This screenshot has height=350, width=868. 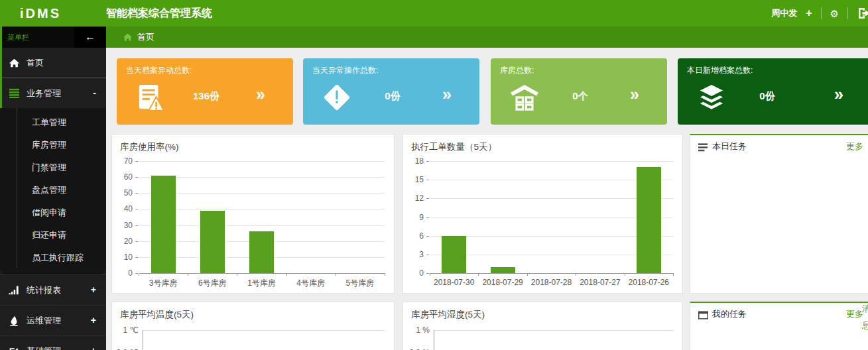 I want to click on stat-card-new-archives: 本日新增档案总数: 0份 », so click(x=773, y=91).